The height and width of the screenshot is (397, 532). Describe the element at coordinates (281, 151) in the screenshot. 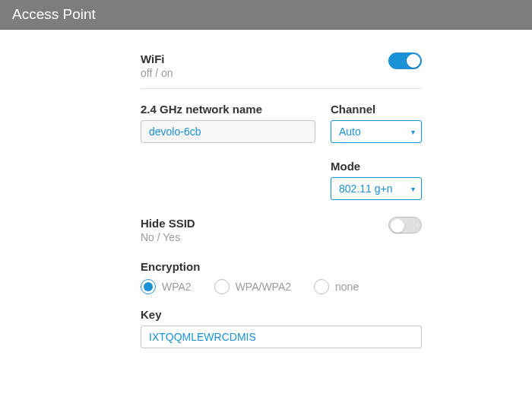

I see `network-channel-row: 2.4 GHz network name Channel Auto Mode 8…` at that location.